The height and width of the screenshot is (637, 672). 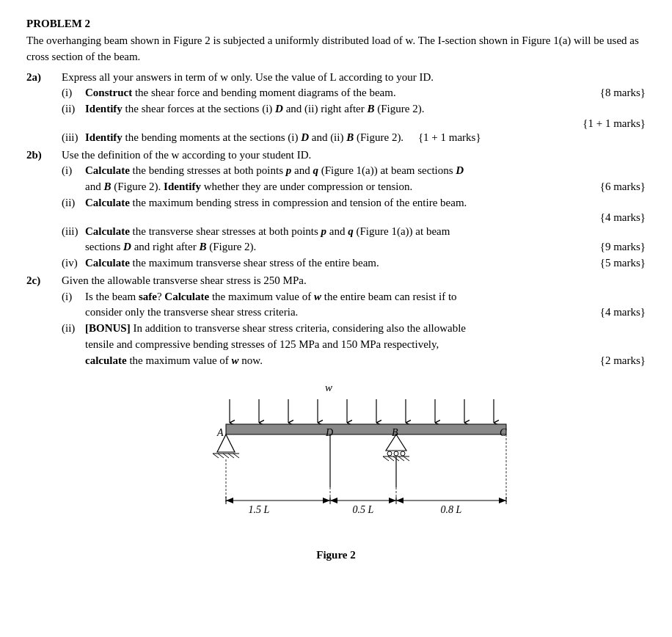 What do you see at coordinates (73, 109) in the screenshot?
I see `sub-2a-ii-label: (ii)` at bounding box center [73, 109].